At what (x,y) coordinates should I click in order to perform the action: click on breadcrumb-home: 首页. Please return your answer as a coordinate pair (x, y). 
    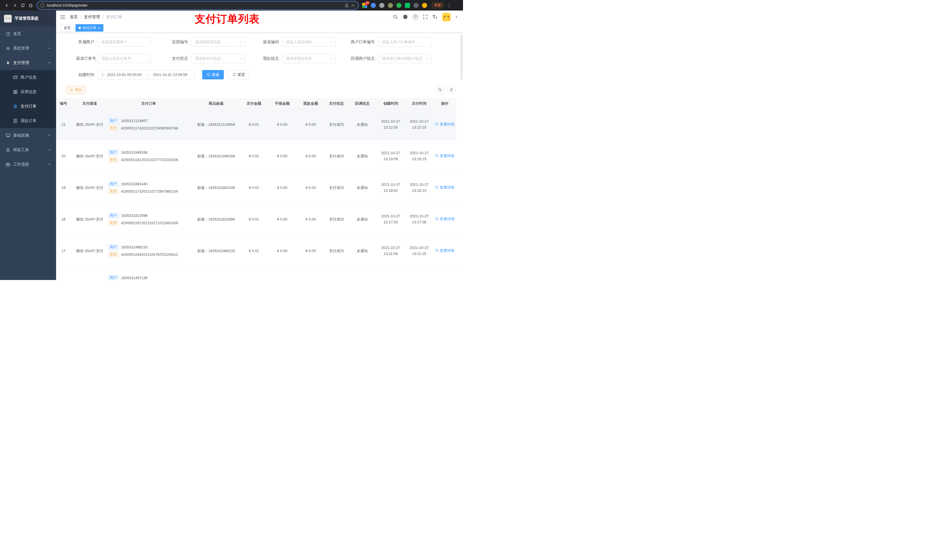
    Looking at the image, I should click on (74, 17).